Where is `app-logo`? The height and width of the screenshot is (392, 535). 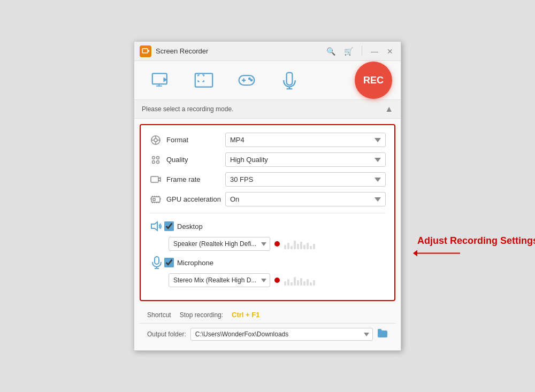
app-logo is located at coordinates (146, 51).